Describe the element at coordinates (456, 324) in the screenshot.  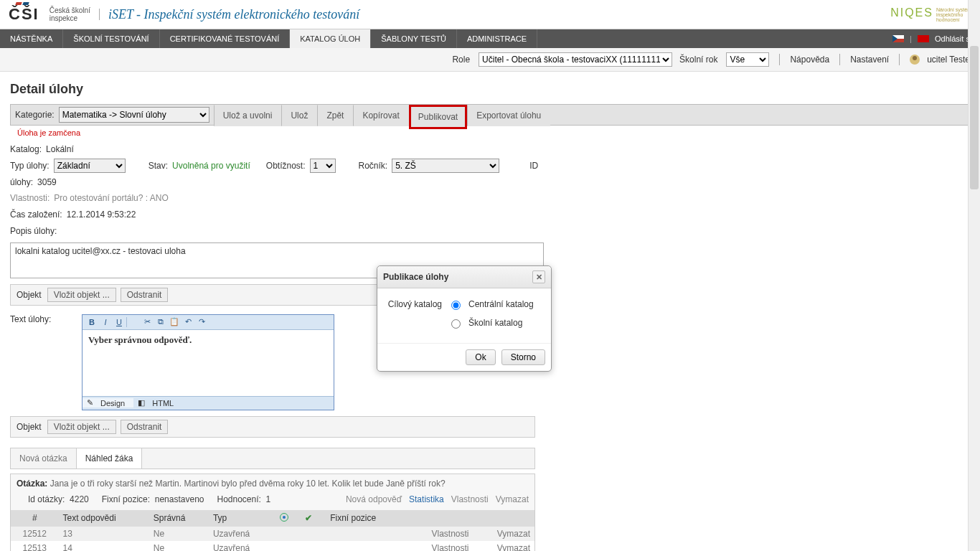
I see `radio-school` at that location.